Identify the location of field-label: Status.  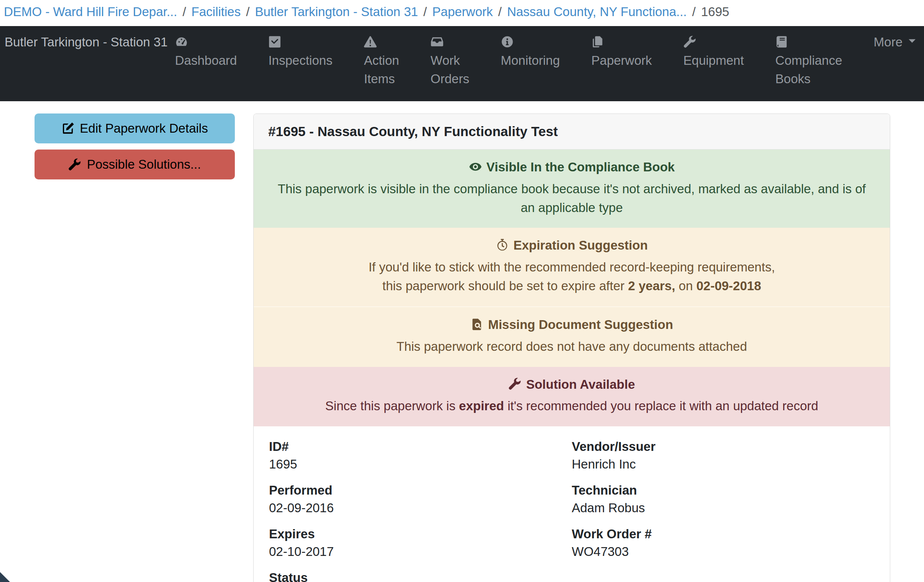
(421, 576).